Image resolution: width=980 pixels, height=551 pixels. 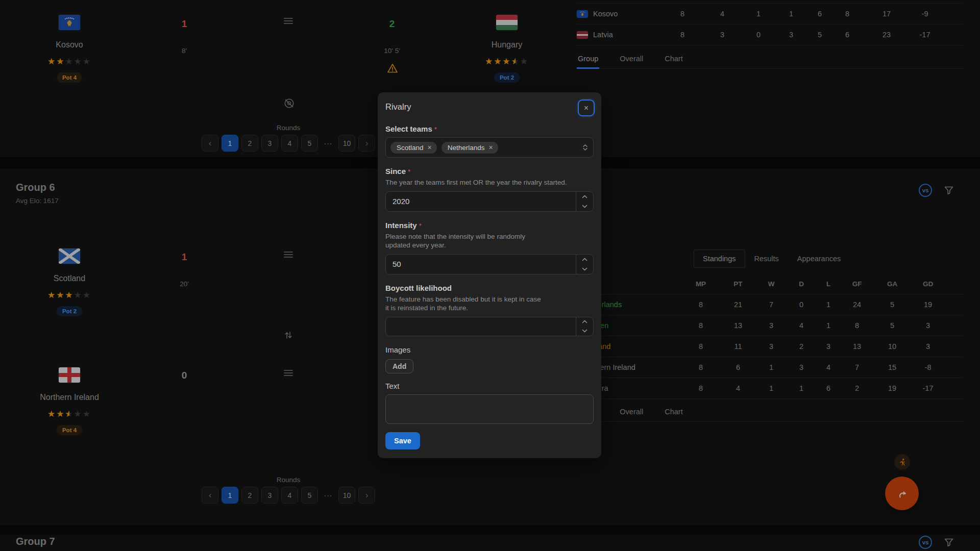 What do you see at coordinates (489, 106) in the screenshot?
I see `modal-title: Rivalry` at bounding box center [489, 106].